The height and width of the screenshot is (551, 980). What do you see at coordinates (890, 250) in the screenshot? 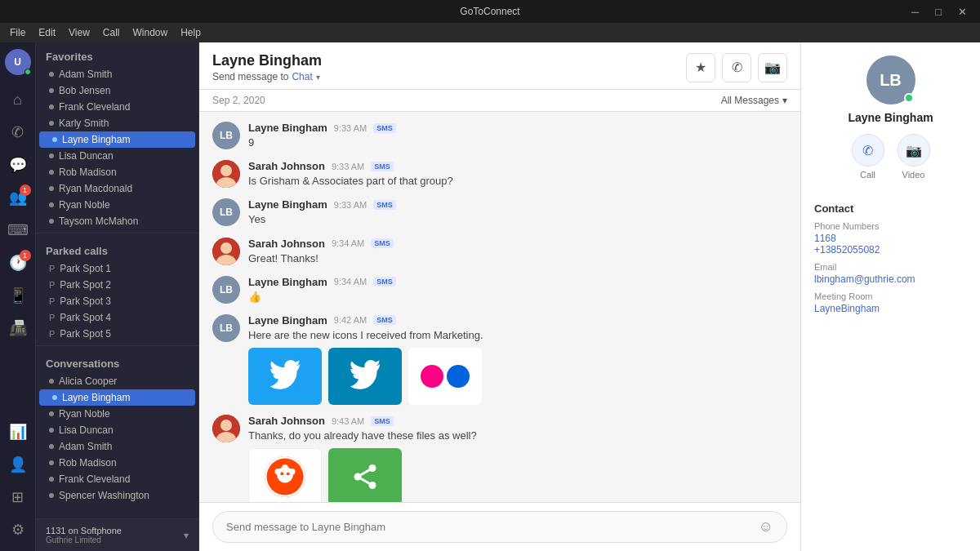
I see `phone-2-value: +13852055082` at bounding box center [890, 250].